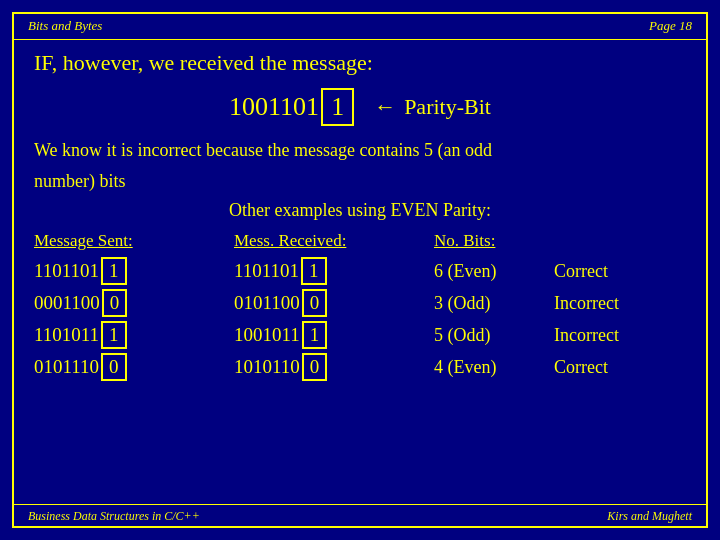  Describe the element at coordinates (360, 303) in the screenshot. I see `table-row: 0001100 0 0101100 0 3 (Odd) Incorrect` at that location.